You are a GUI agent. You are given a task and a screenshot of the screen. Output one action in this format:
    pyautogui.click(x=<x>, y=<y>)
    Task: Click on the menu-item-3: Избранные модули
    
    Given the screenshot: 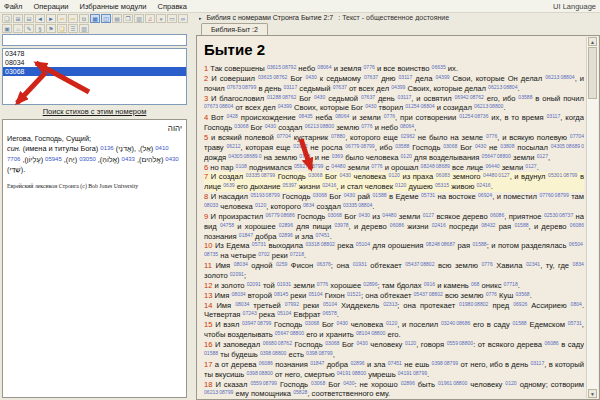 What is the action you would take?
    pyautogui.click(x=114, y=6)
    